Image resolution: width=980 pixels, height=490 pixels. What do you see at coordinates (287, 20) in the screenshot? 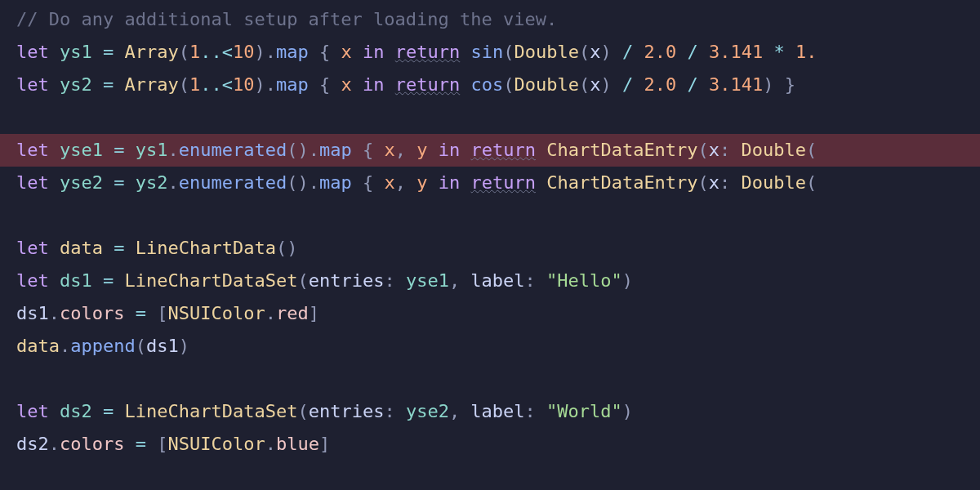
I see `code-token: // Do any additional setup after loading…` at bounding box center [287, 20].